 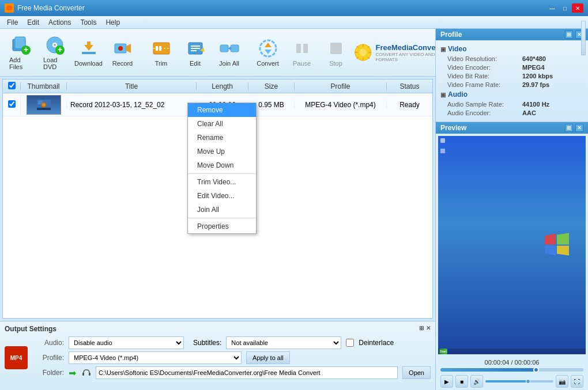 I want to click on play-button: ▶, so click(x=447, y=381).